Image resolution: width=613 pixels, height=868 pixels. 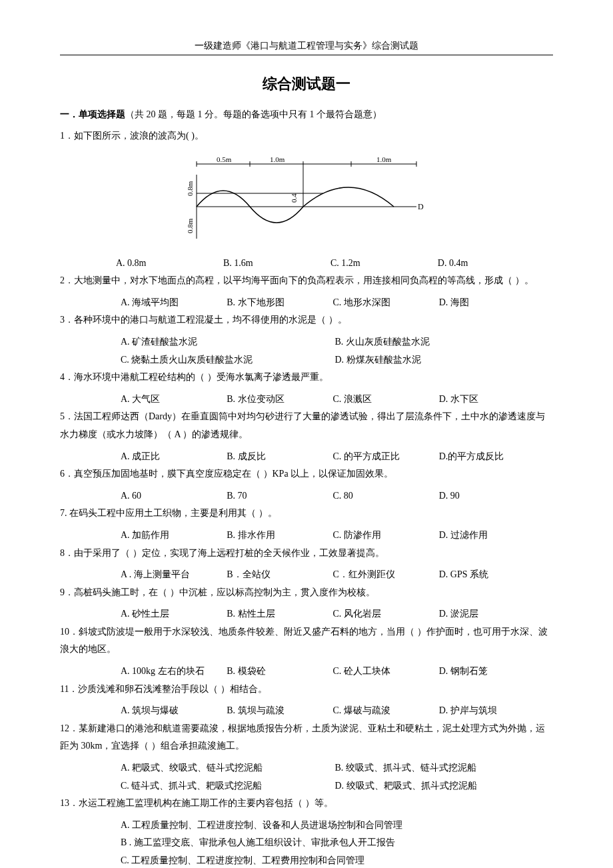 I want to click on q9-stem: 9．高桩码头施工时，在（ ）中沉桩，应以标高控制为主，贯入度作为校核。, so click(x=306, y=593).